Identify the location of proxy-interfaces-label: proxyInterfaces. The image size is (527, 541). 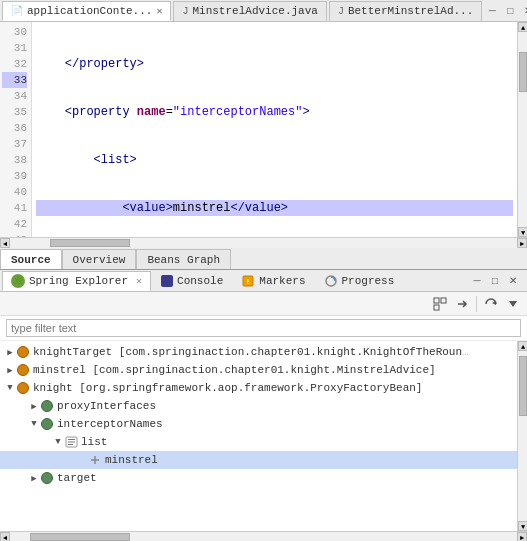
(106, 406).